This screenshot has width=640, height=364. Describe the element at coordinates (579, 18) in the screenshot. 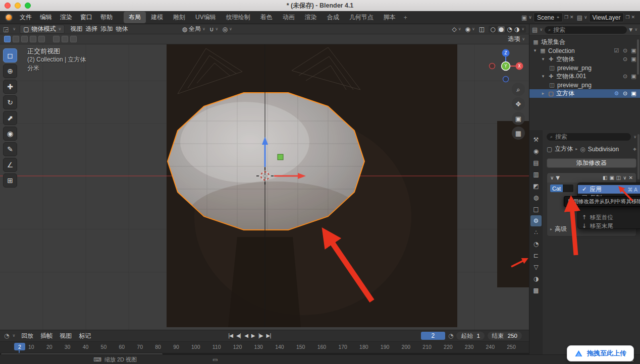

I see `viewlayer-icon: ▤` at that location.